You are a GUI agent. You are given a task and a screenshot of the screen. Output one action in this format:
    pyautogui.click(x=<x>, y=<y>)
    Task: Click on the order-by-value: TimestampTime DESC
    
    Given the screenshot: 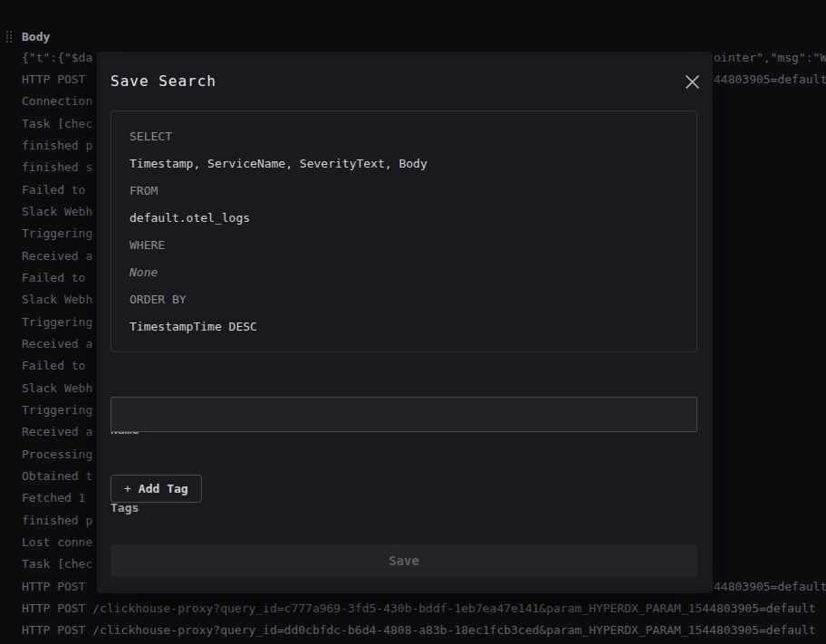 What is the action you would take?
    pyautogui.click(x=404, y=326)
    